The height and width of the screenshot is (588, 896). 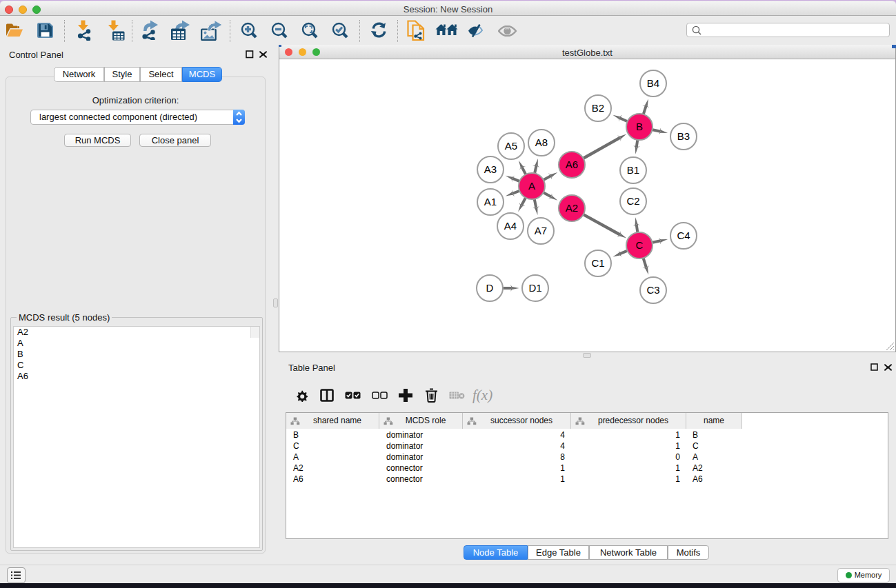 I want to click on svg-text: A, so click(x=532, y=186).